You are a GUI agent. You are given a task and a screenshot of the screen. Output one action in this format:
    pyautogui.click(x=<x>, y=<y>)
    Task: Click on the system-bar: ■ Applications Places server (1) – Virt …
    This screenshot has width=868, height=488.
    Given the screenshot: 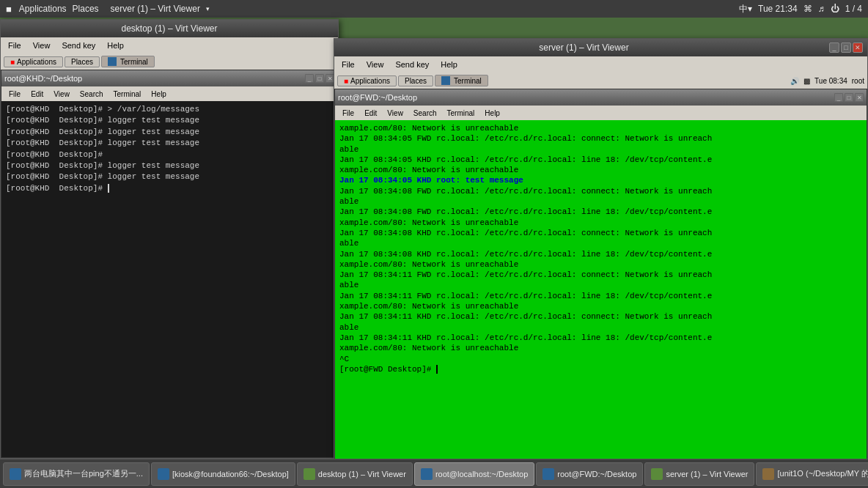 What is the action you would take?
    pyautogui.click(x=434, y=9)
    